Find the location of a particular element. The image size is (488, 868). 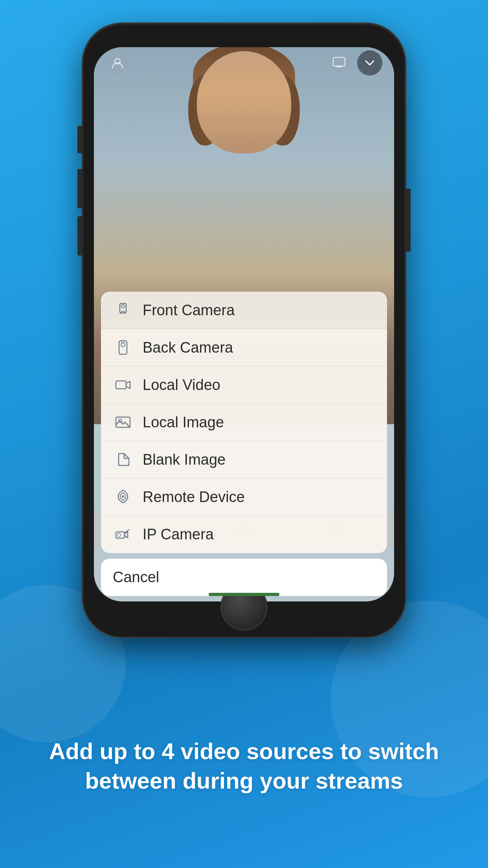

back-camera-icon is located at coordinates (123, 348).